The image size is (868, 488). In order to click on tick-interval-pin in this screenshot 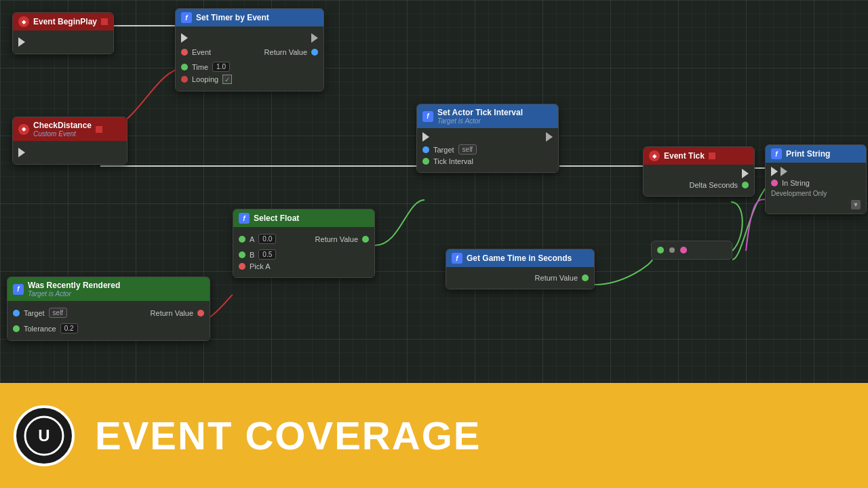, I will do `click(426, 161)`.